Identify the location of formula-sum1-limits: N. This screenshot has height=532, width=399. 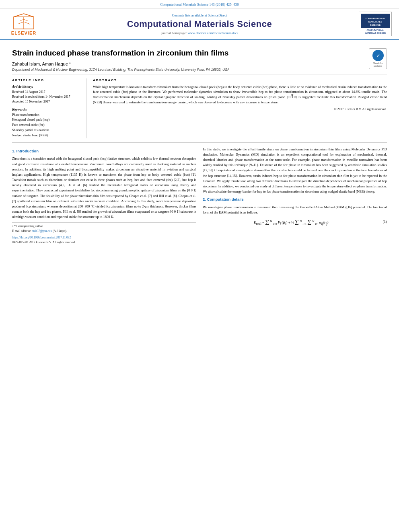
(271, 221).